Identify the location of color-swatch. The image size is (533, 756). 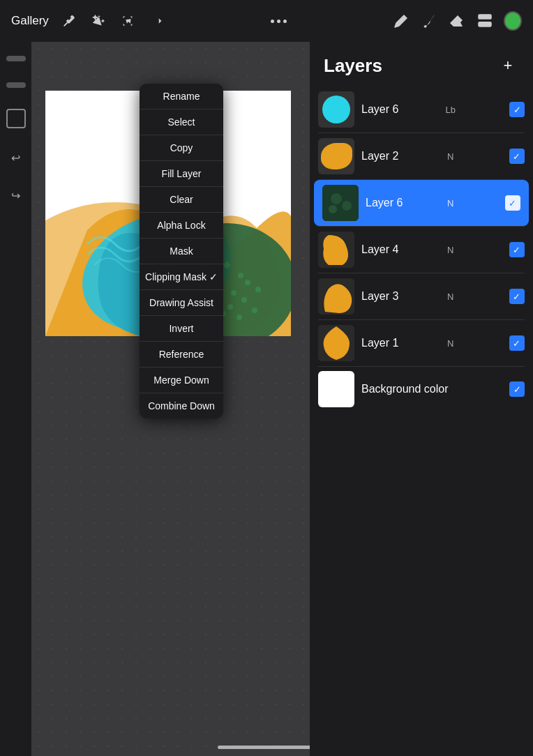
(16, 119).